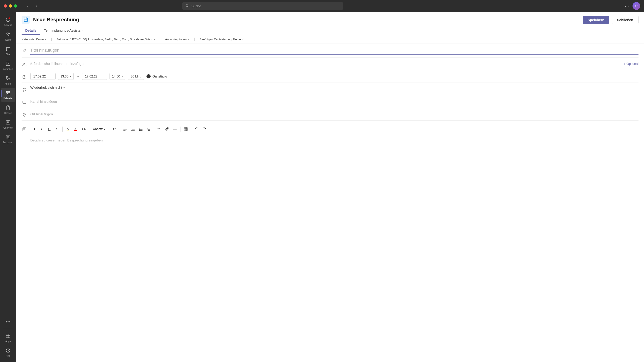 Image resolution: width=644 pixels, height=362 pixels. I want to click on forward-button: ›, so click(36, 6).